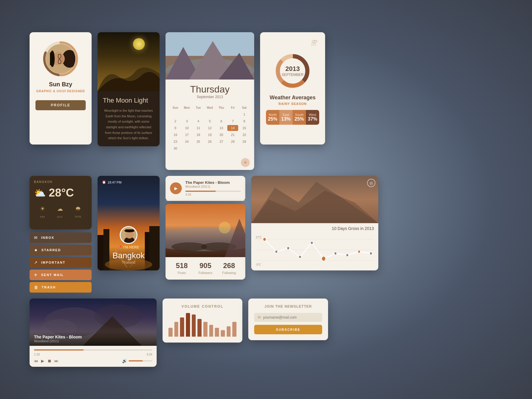  I want to click on current-time: 1:28, so click(37, 355).